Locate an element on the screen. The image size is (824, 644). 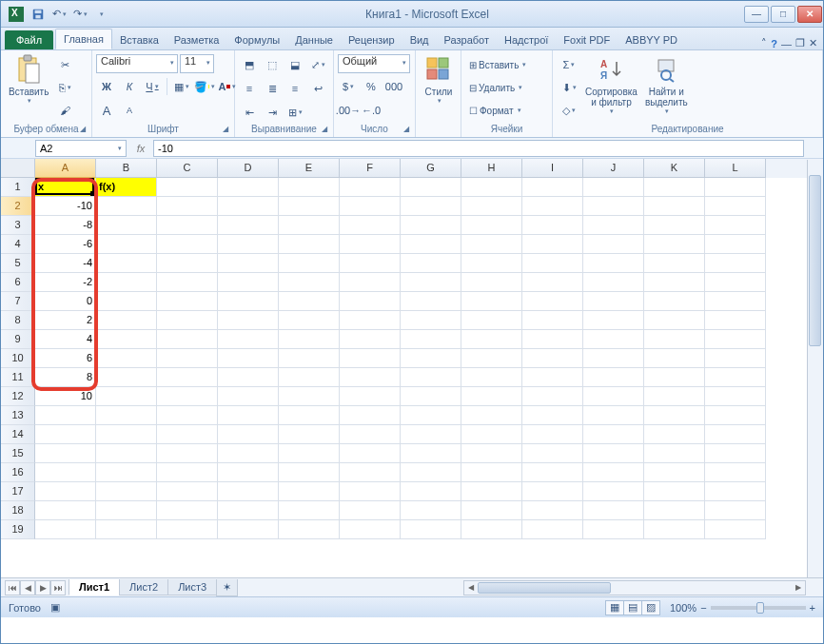
cell-A7: 0 is located at coordinates (66, 302).